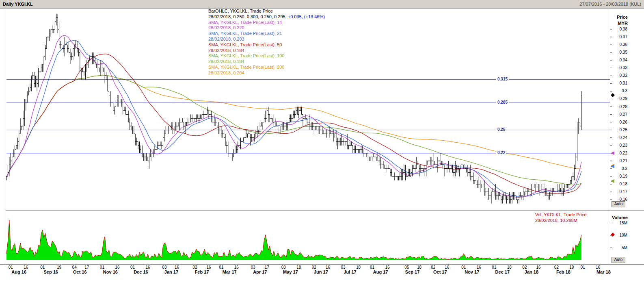  What do you see at coordinates (501, 153) in the screenshot?
I see `hline-value-label: 0.22` at bounding box center [501, 153].